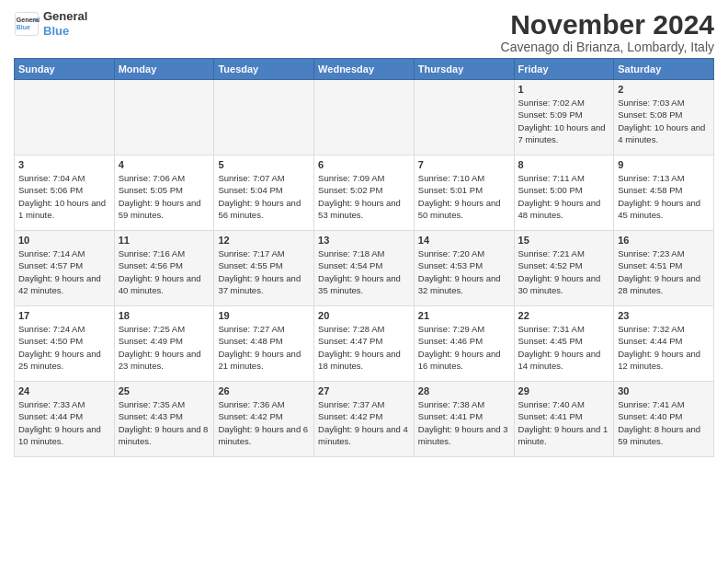 Image resolution: width=728 pixels, height=563 pixels. Describe the element at coordinates (64, 193) in the screenshot. I see `calendar-cell: 3Sunrise: 7:04 AM Sunset: 5:06 PM Daylig…` at that location.